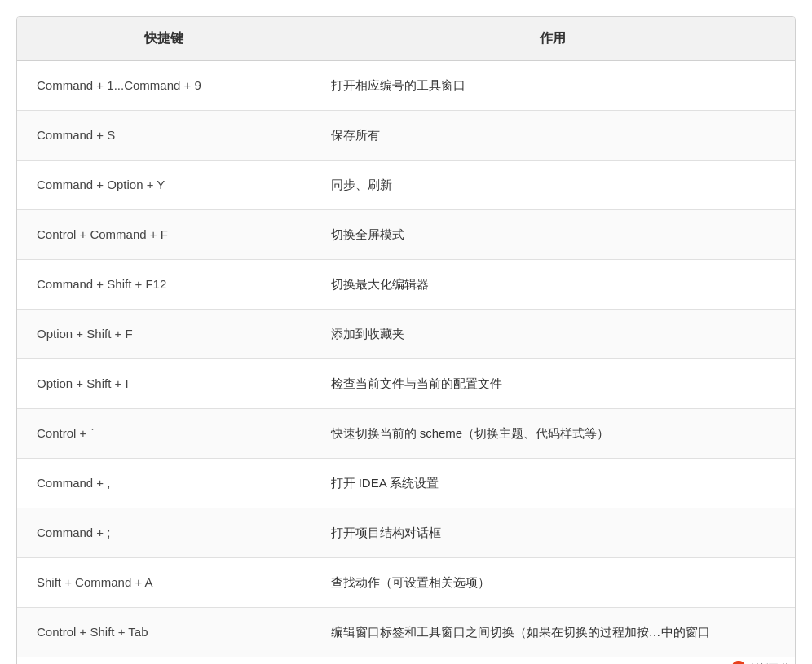 Image resolution: width=812 pixels, height=664 pixels. I want to click on shortcut-key: Command + ;, so click(164, 533).